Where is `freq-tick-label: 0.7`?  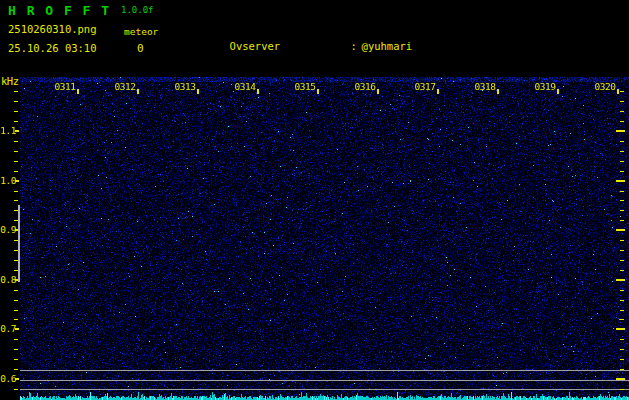 freq-tick-label: 0.7 is located at coordinates (8, 328).